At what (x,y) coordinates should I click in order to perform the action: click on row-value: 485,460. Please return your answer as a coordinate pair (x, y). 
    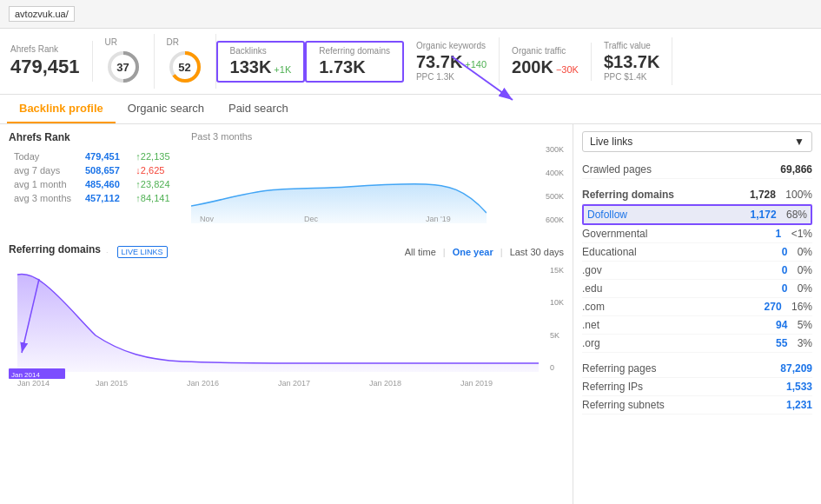
    Looking at the image, I should click on (106, 184).